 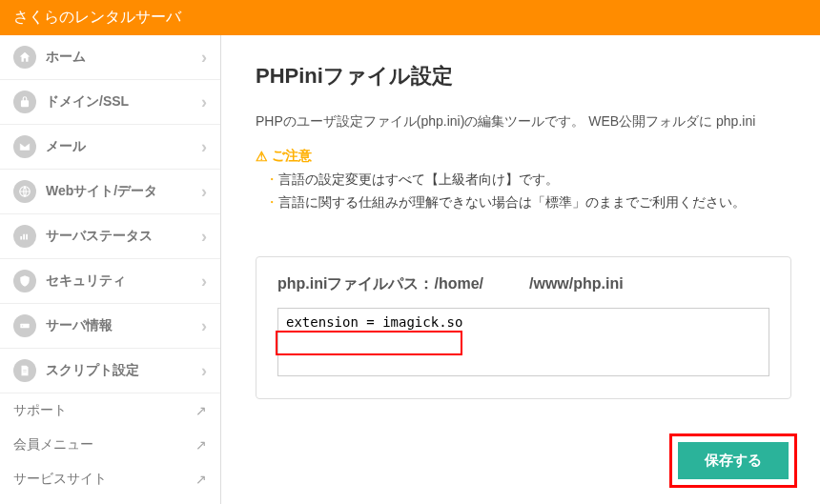 What do you see at coordinates (25, 371) in the screenshot?
I see `script-icon` at bounding box center [25, 371].